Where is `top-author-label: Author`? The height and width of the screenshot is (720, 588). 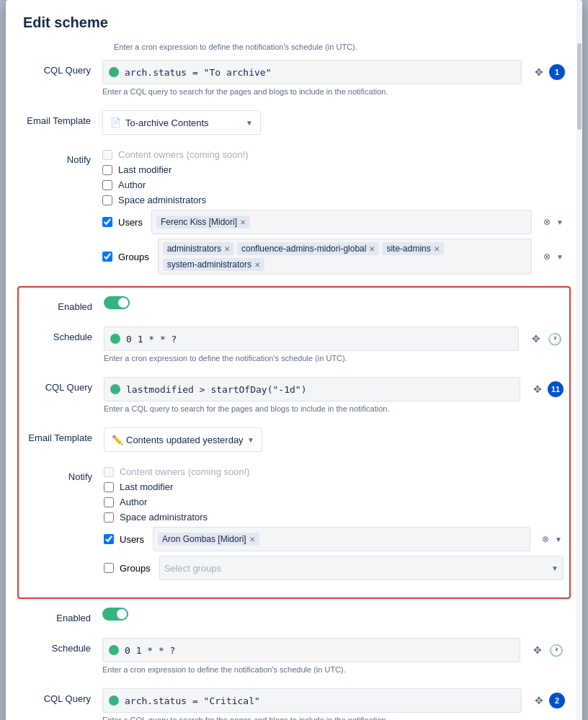 top-author-label: Author is located at coordinates (132, 185).